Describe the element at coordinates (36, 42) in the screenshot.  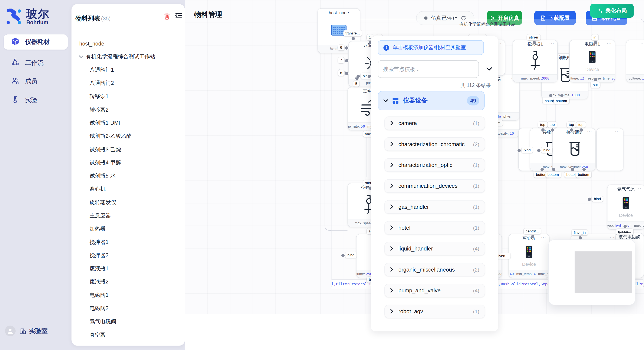
I see `sidebar-item-cube: 仪器耗材` at that location.